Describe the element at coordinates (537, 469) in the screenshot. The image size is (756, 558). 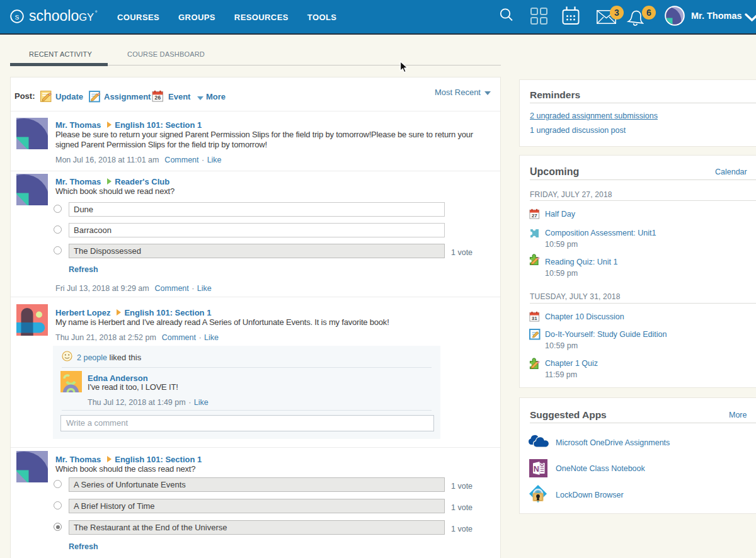
I see `svg-text: N` at that location.